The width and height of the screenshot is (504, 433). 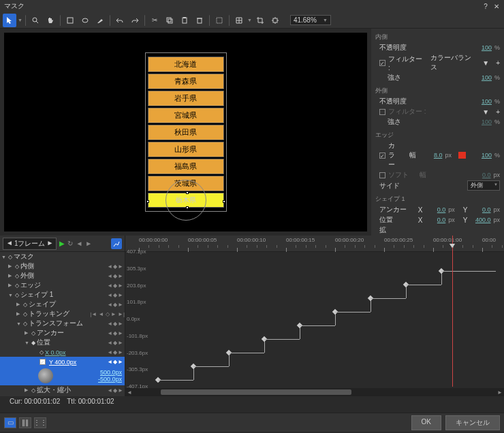 I want to click on scroll-right-icon: ►, so click(x=500, y=392).